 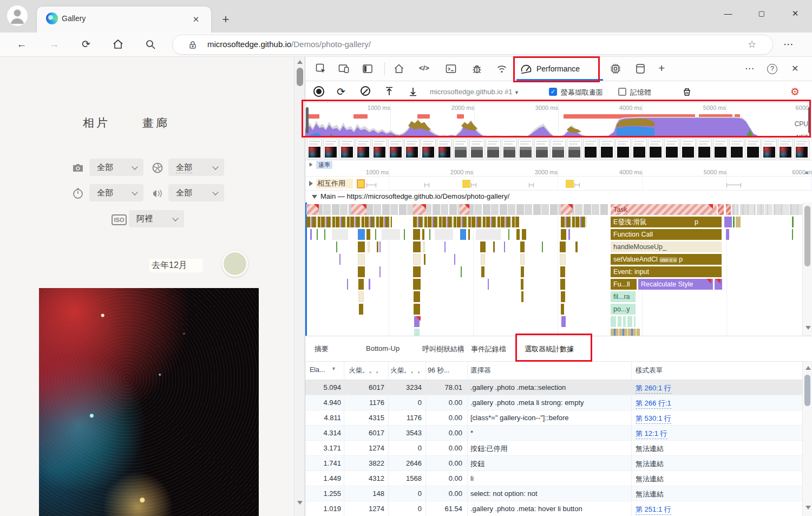 I want to click on gallery-photo, so click(x=149, y=402).